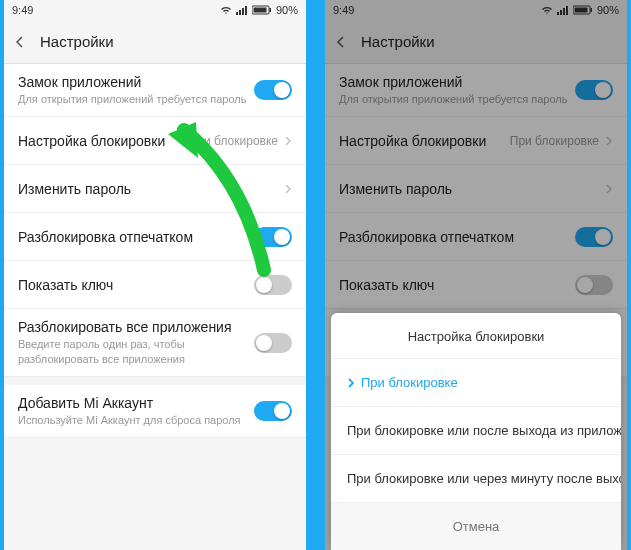 The width and height of the screenshot is (631, 550). Describe the element at coordinates (273, 285) in the screenshot. I see `toggle-show-key` at that location.